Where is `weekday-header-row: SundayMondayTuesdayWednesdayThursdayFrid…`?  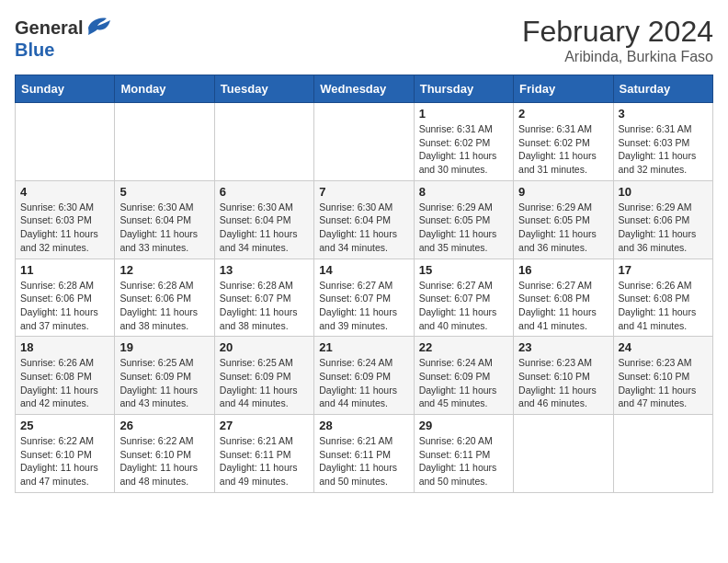
weekday-header-row: SundayMondayTuesdayWednesdayThursdayFrid… is located at coordinates (364, 89).